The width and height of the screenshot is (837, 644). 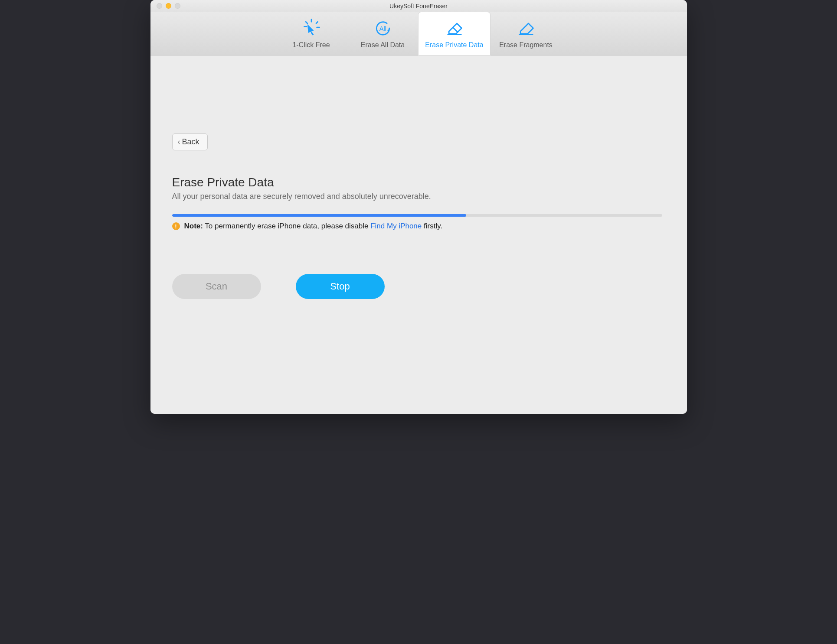 What do you see at coordinates (383, 28) in the screenshot?
I see `erase-all-icon: All` at bounding box center [383, 28].